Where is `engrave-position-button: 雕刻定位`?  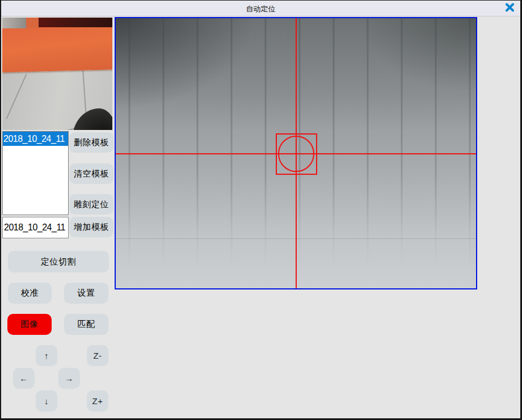
engrave-position-button: 雕刻定位 is located at coordinates (91, 204).